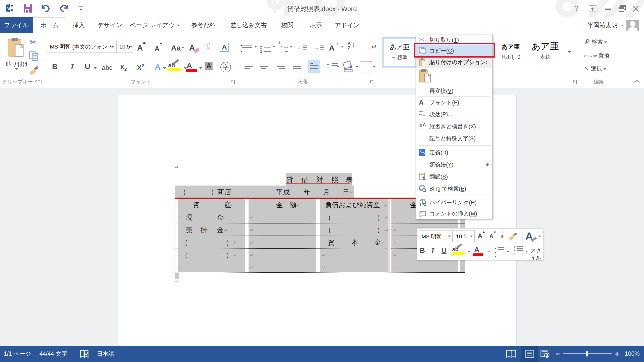 This screenshot has height=362, width=644. Describe the element at coordinates (123, 68) in the screenshot. I see `subscript-icon: X2` at that location.